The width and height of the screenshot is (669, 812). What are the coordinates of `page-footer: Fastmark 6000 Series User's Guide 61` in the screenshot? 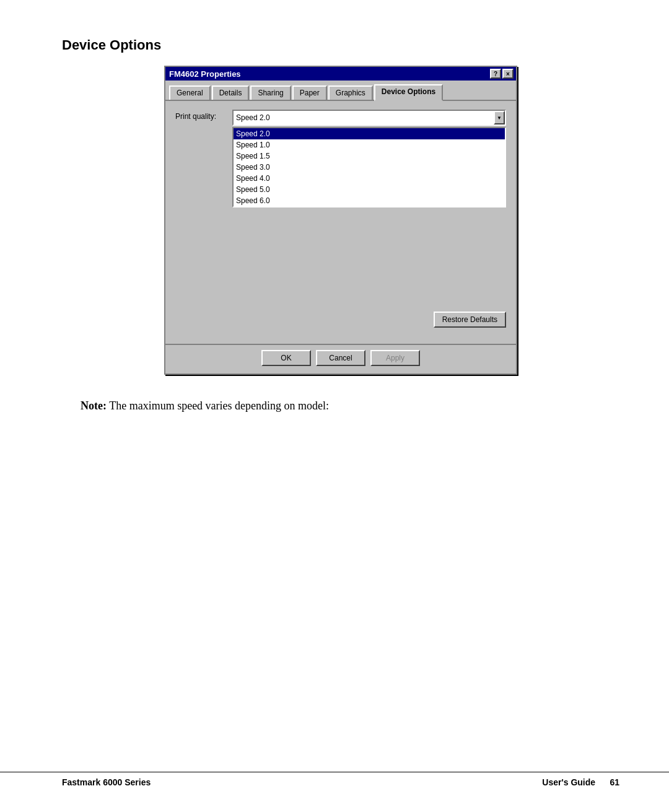 It's located at (334, 779).